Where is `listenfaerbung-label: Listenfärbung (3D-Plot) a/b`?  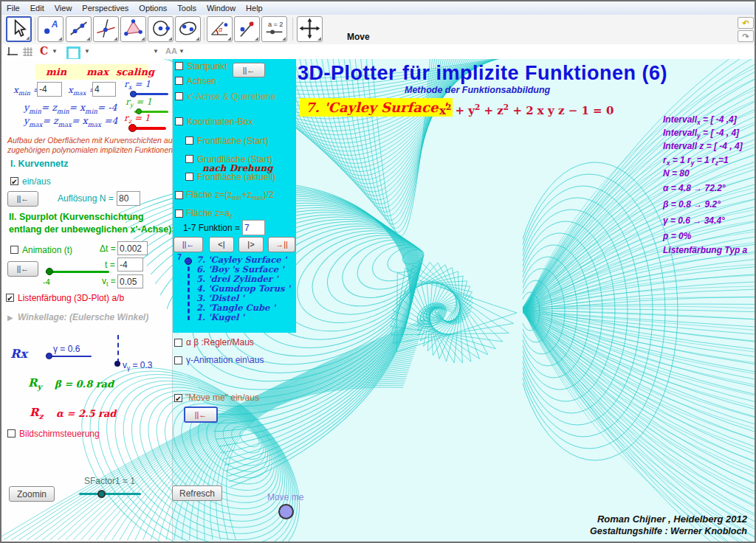 listenfaerbung-label: Listenfärbung (3D-Plot) a/b is located at coordinates (71, 298).